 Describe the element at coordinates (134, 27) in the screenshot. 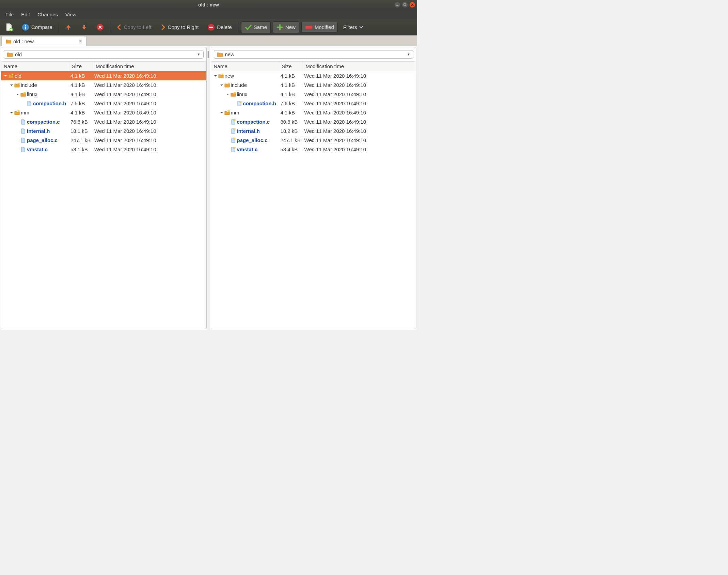

I see `copy-to-left-button: Copy to Left` at that location.